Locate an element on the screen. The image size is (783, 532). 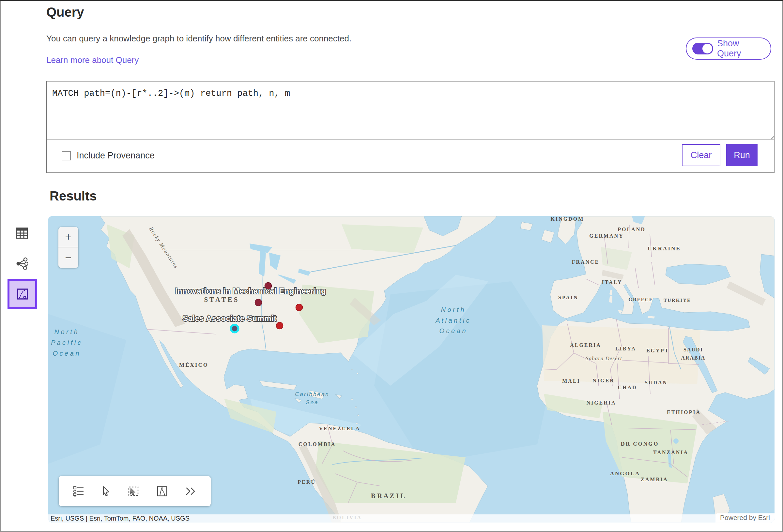
table-icon is located at coordinates (22, 233).